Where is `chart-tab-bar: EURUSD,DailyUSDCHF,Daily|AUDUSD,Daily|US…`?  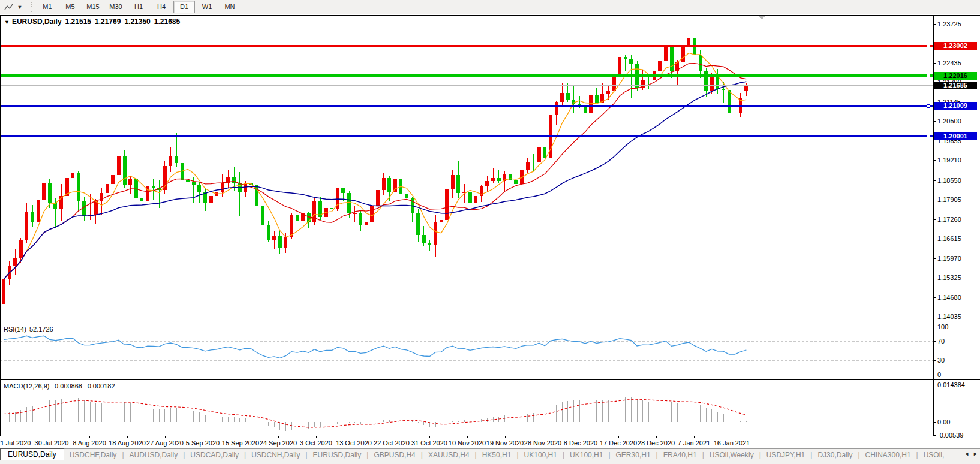
chart-tab-bar: EURUSD,DailyUSDCHF,Daily|AUDUSD,Daily|US… is located at coordinates (490, 454).